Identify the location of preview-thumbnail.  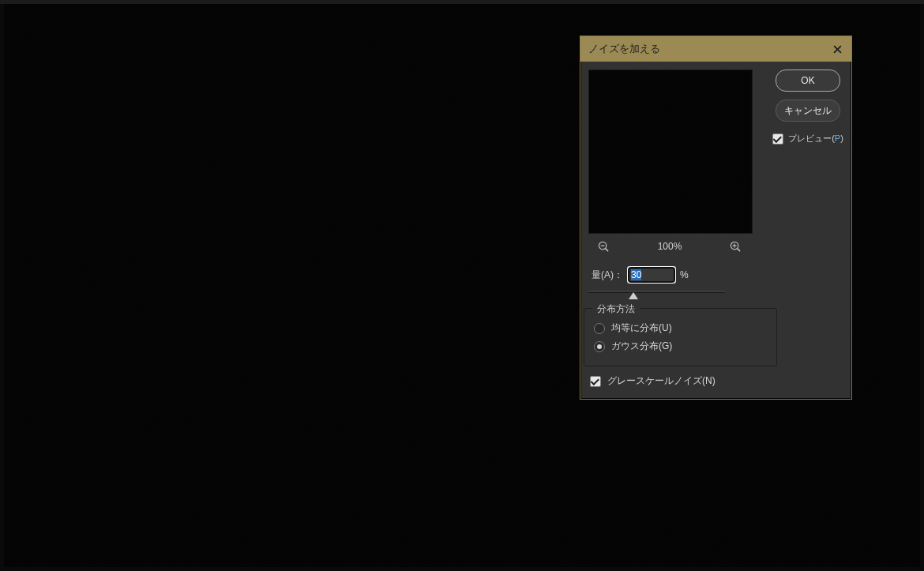
(670, 152).